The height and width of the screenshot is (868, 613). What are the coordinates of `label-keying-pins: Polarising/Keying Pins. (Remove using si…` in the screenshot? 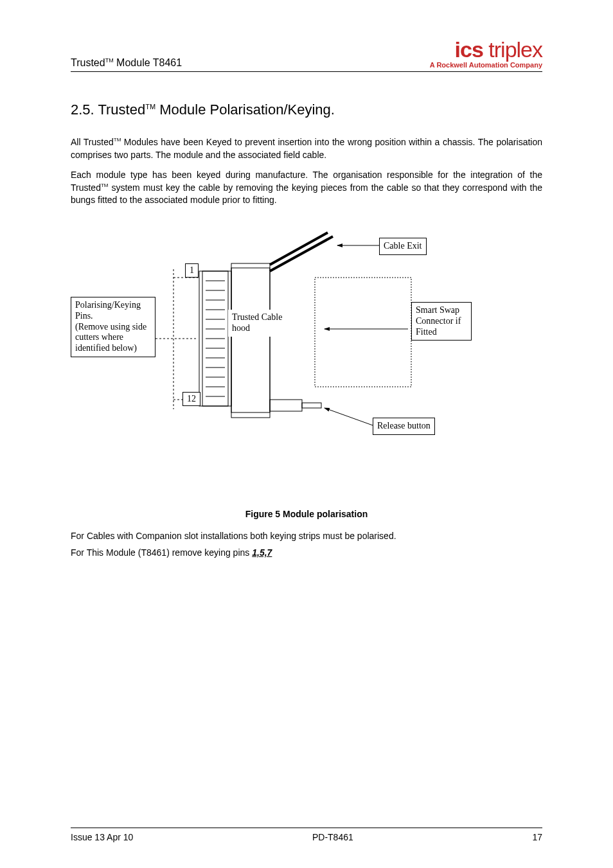 It's located at (113, 327).